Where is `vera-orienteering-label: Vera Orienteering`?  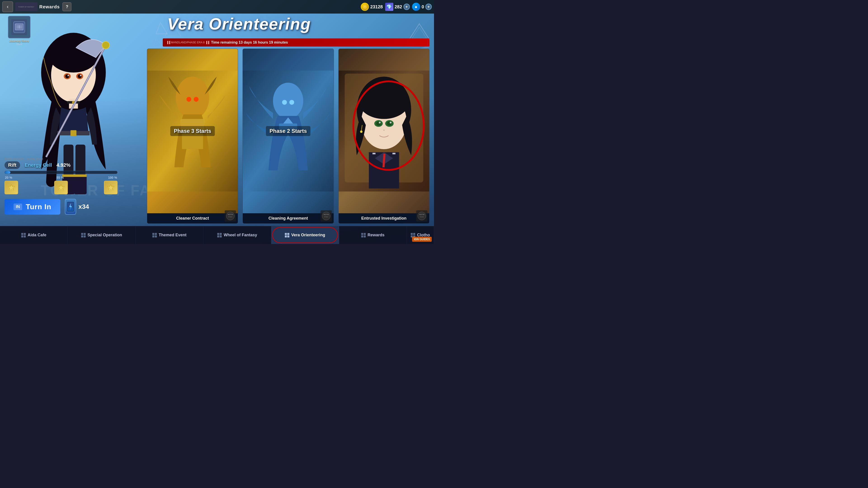
vera-orienteering-label: Vera Orienteering is located at coordinates (308, 235).